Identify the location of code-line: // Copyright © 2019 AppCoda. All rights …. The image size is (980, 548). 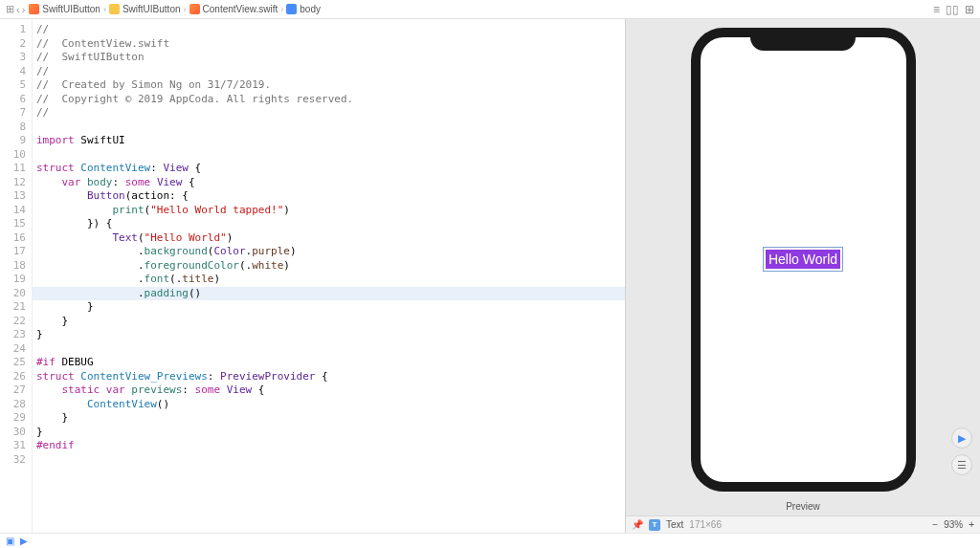
(329, 99).